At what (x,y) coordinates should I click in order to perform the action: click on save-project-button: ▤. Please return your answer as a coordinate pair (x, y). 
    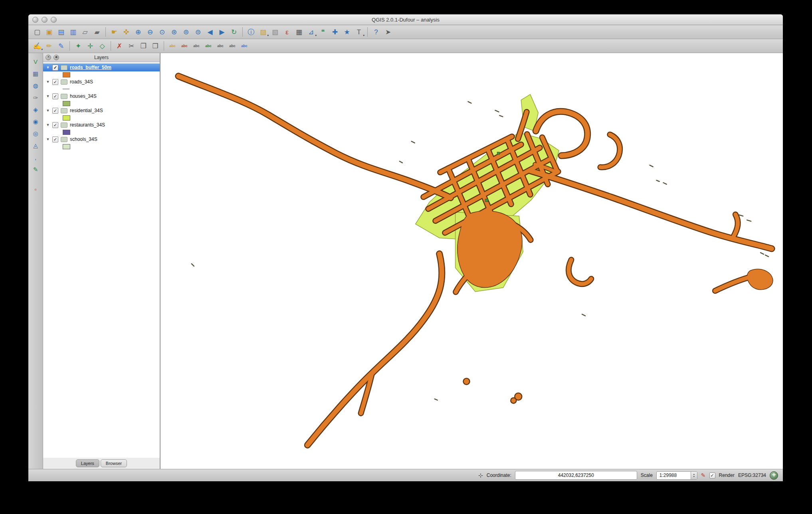
    Looking at the image, I should click on (61, 32).